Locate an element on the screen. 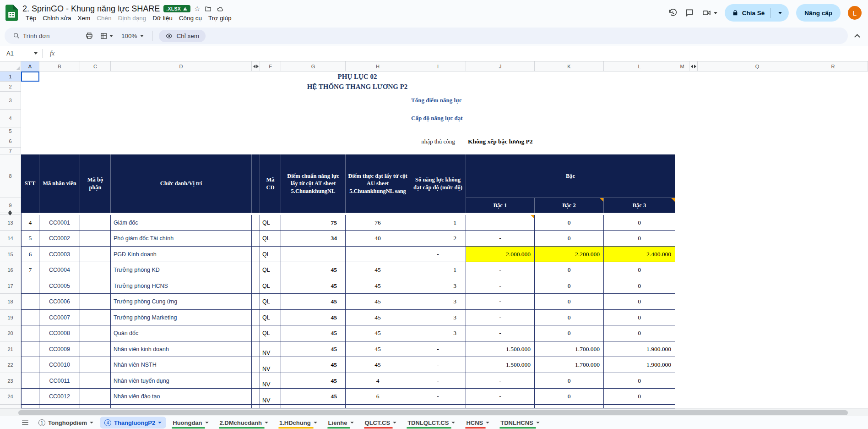 This screenshot has height=429, width=868. row-header-24: 24 is located at coordinates (11, 397).